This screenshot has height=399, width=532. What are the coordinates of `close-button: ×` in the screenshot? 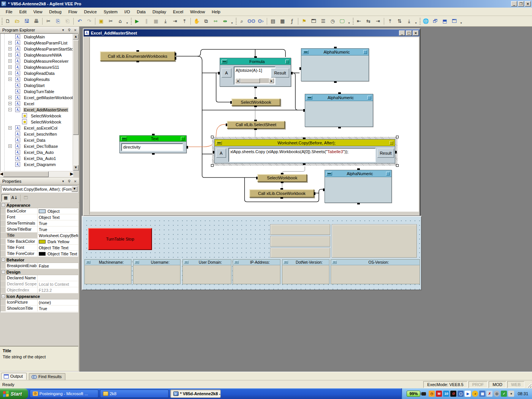 It's located at (528, 4).